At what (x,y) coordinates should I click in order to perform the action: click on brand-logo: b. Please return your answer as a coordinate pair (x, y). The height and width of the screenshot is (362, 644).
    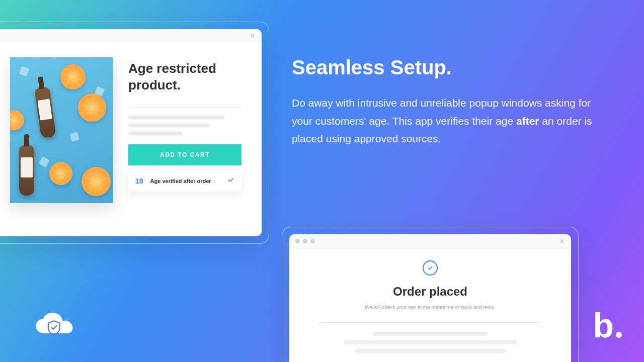
    Looking at the image, I should click on (607, 325).